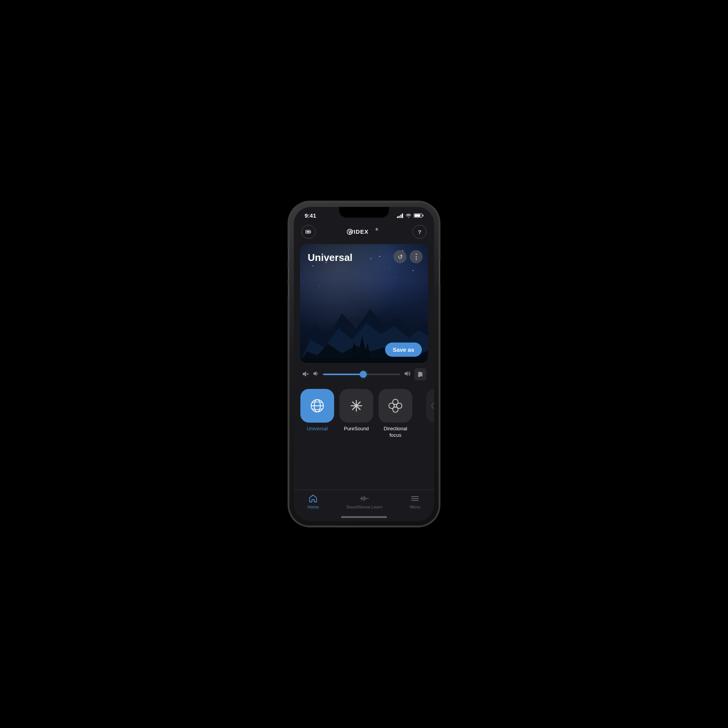 The width and height of the screenshot is (728, 728). Describe the element at coordinates (415, 502) in the screenshot. I see `nav-menu: Menu` at that location.